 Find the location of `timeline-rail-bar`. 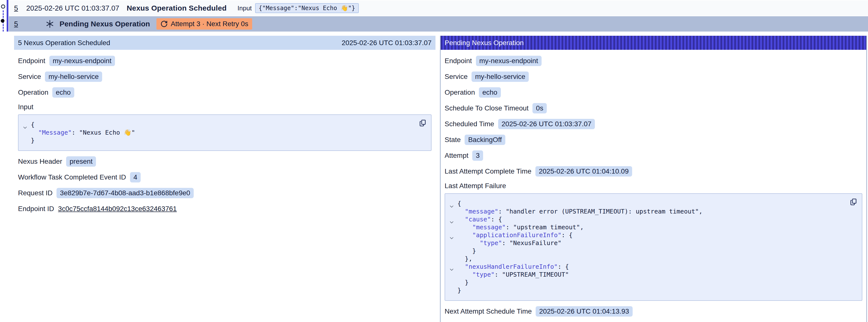

timeline-rail-bar is located at coordinates (7, 16).